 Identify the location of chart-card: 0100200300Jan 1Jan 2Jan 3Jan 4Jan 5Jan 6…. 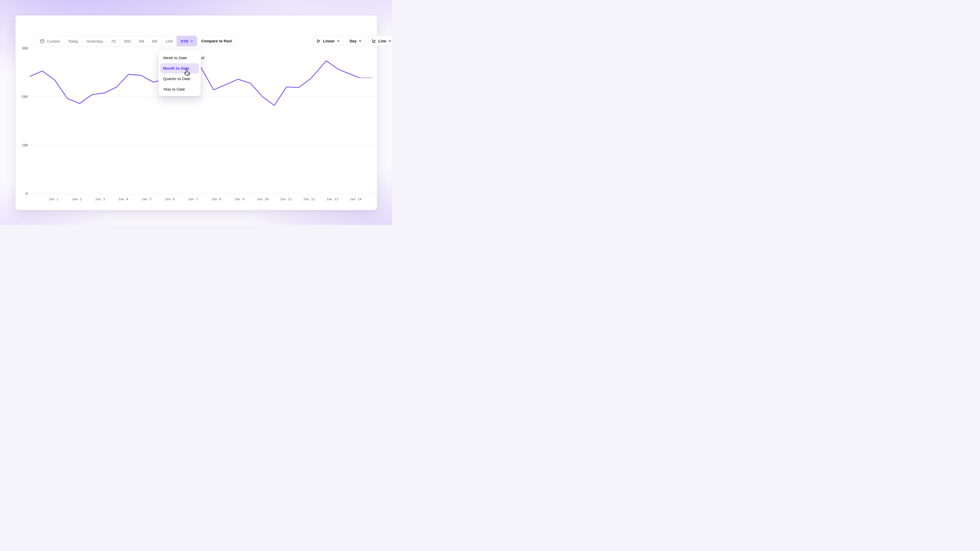
(196, 113).